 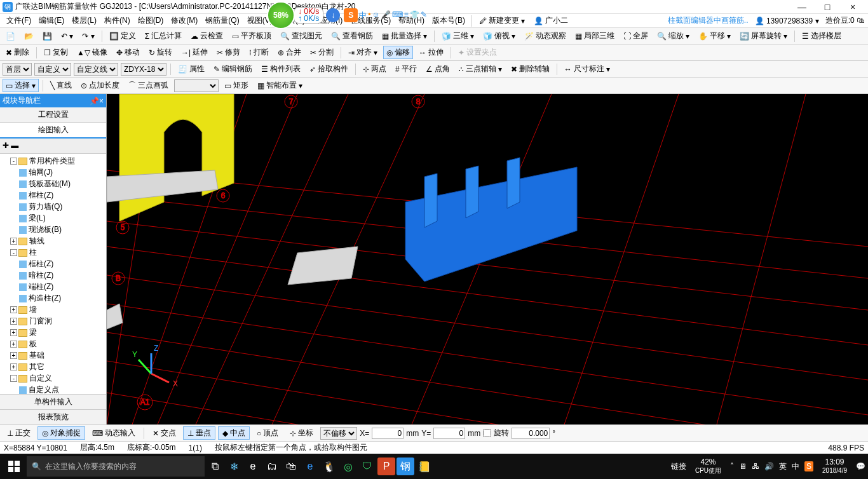 I want to click on element-list-button: ☰ 构件列表, so click(x=281, y=69).